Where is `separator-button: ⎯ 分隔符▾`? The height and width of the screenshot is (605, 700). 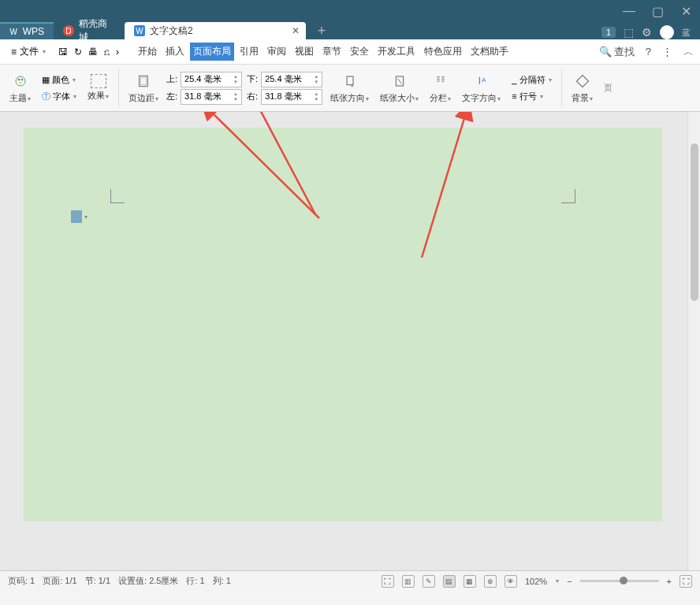 separator-button: ⎯ 分隔符▾ is located at coordinates (531, 80).